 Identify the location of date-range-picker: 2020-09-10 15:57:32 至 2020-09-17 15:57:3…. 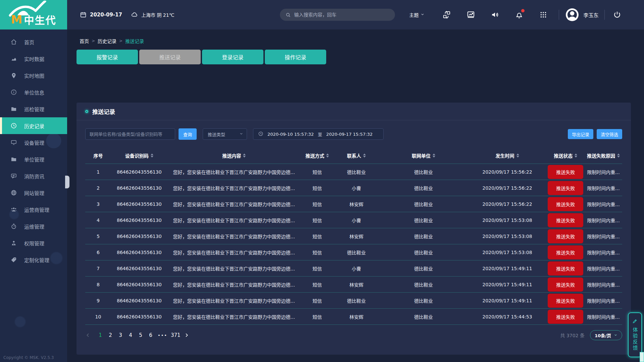
(318, 134).